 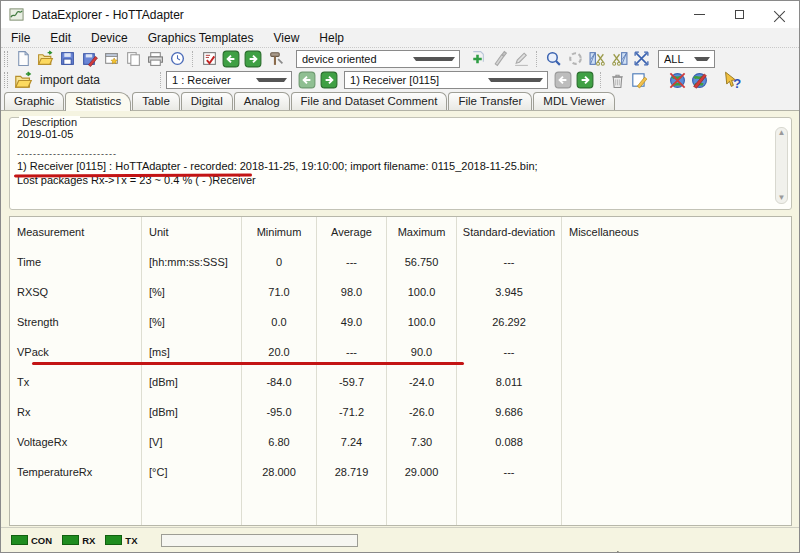 What do you see at coordinates (133, 59) in the screenshot?
I see `copy-button` at bounding box center [133, 59].